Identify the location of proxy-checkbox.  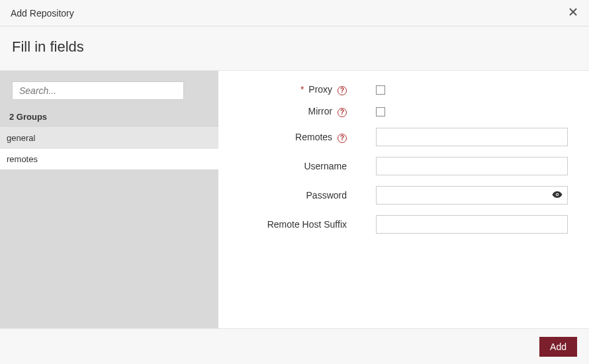
(381, 90).